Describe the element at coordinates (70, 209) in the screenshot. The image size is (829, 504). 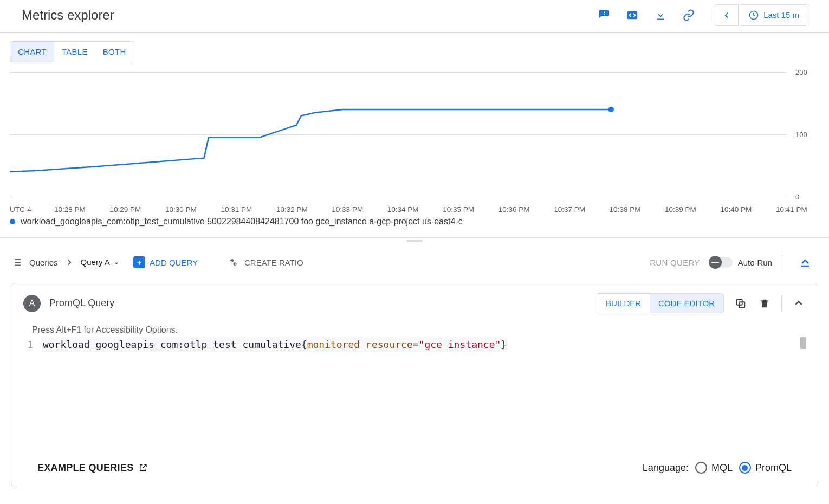
I see `x-tick: 10:28 PM` at that location.